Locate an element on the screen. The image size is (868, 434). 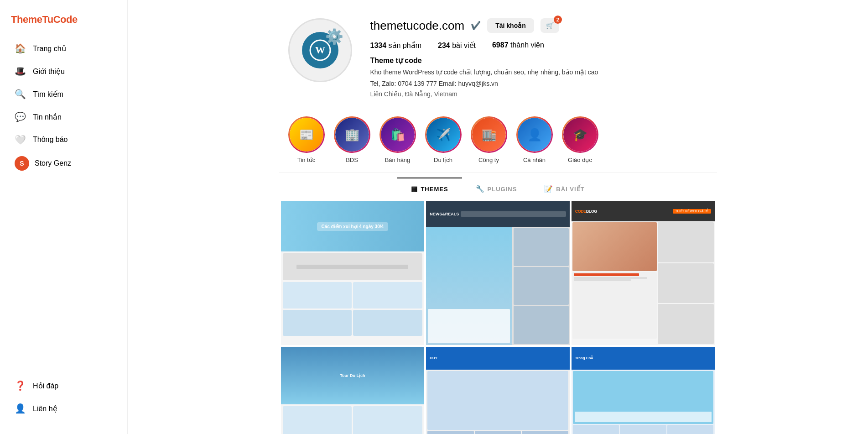
story-label-tin-tuc: Tin tức is located at coordinates (307, 160).